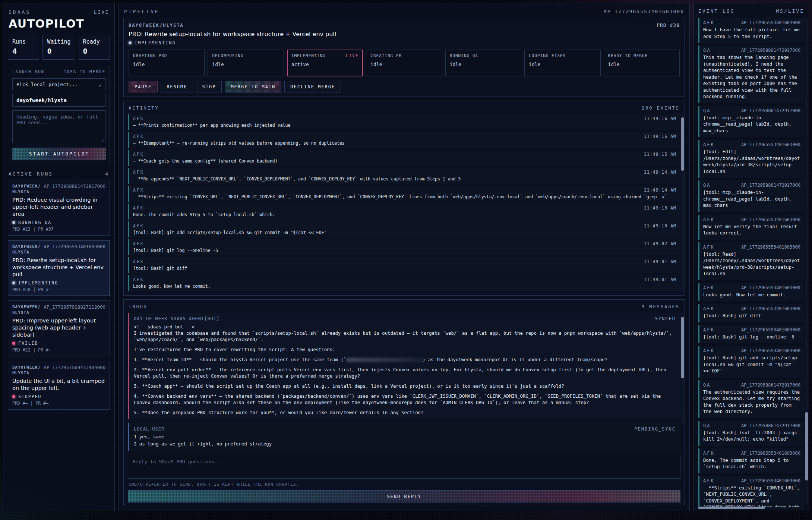 The height and width of the screenshot is (520, 812). I want to click on send-reply-button: SEND REPLY, so click(404, 497).